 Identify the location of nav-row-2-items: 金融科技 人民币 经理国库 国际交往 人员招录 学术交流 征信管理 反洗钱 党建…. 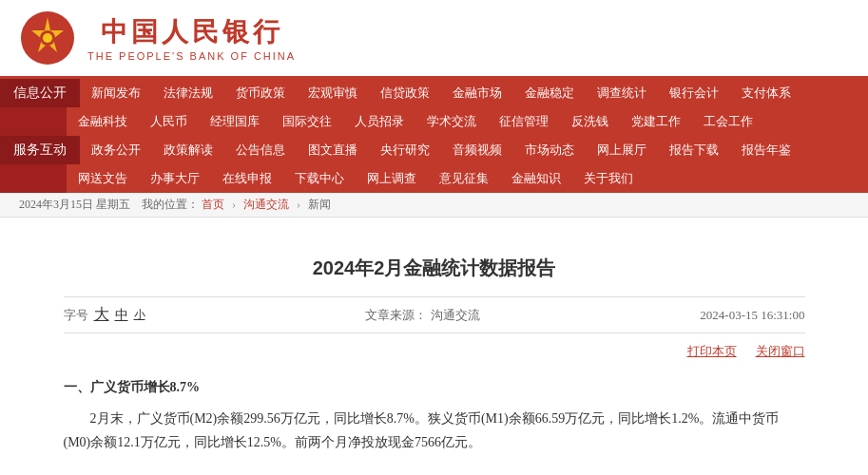
(468, 122).